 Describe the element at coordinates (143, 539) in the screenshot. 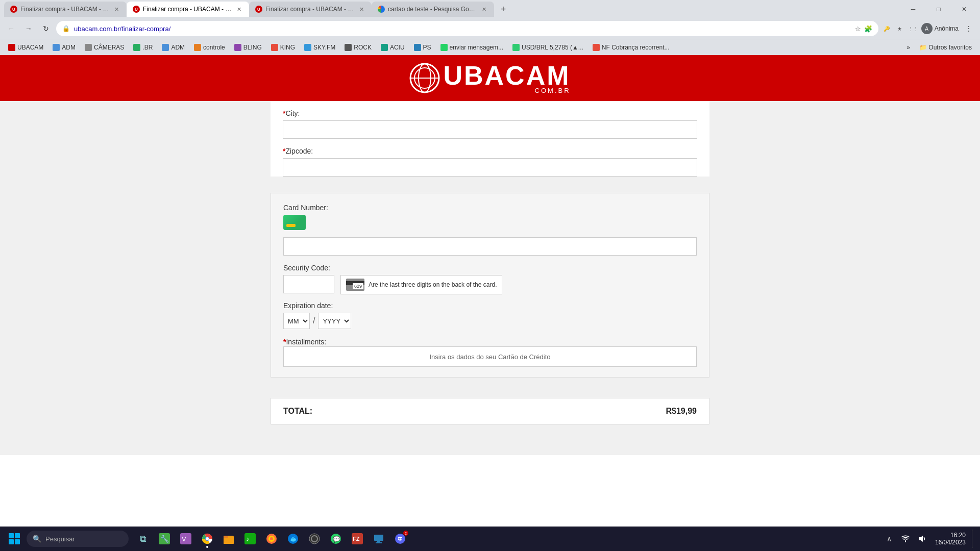

I see `taskview-button: ⧉` at that location.